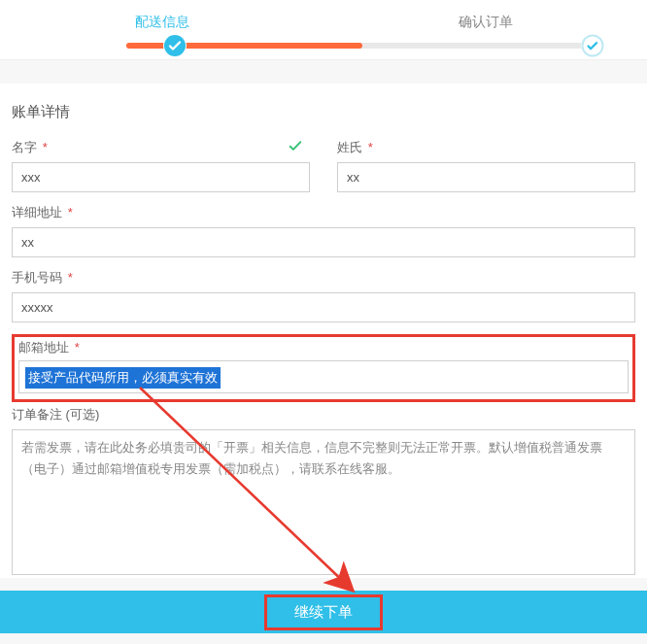 The image size is (647, 644). What do you see at coordinates (324, 415) in the screenshot?
I see `notes-label: 订单备注 (可选)` at bounding box center [324, 415].